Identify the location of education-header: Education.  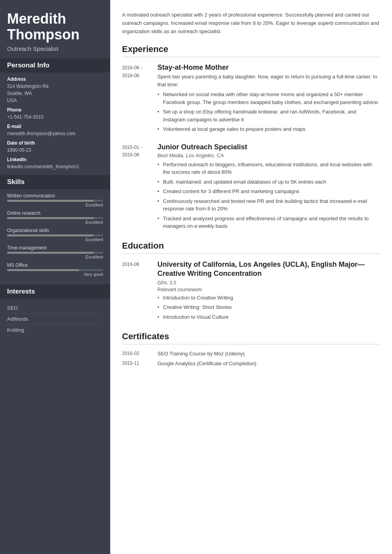
(251, 247).